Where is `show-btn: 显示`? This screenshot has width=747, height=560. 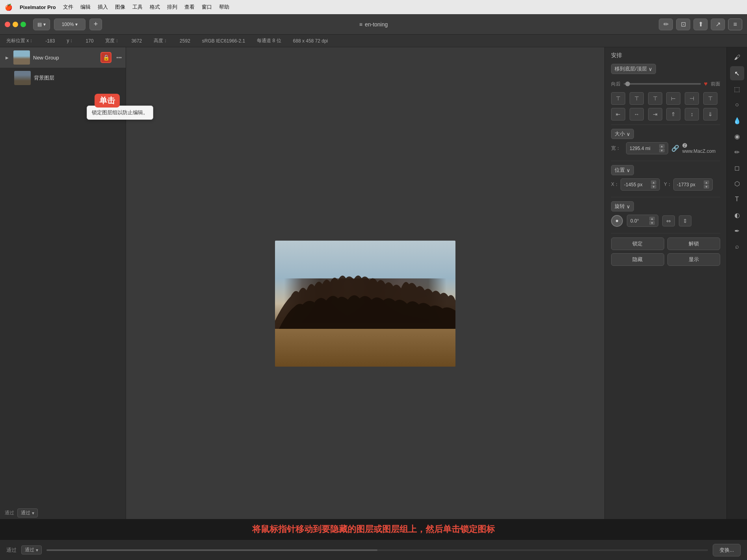
show-btn: 显示 is located at coordinates (694, 260).